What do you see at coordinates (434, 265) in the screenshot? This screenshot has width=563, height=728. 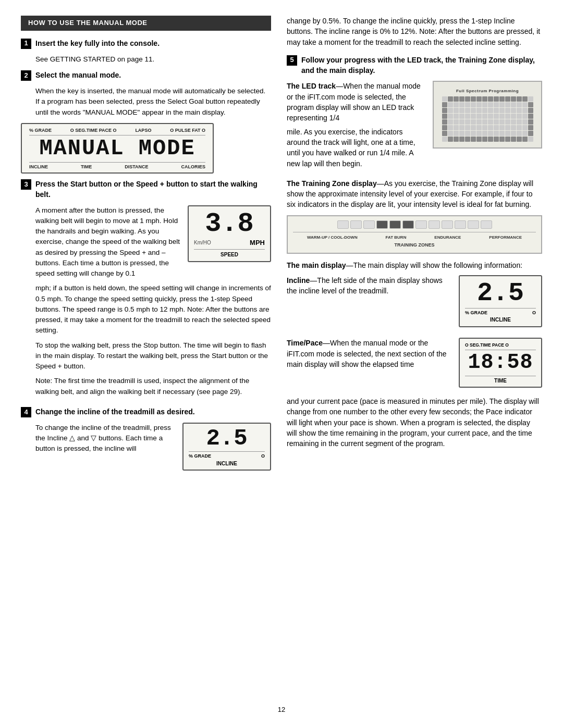 I see `main-display-body: —The main display will show the followin…` at bounding box center [434, 265].